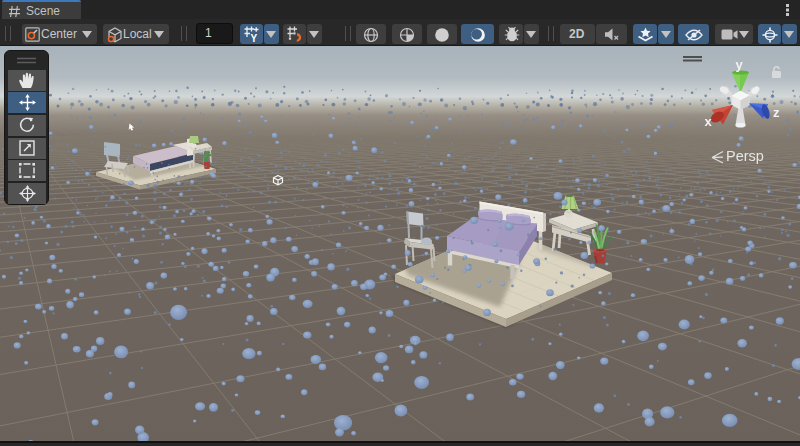 The height and width of the screenshot is (446, 800). Describe the element at coordinates (776, 112) in the screenshot. I see `svg-text: z` at that location.